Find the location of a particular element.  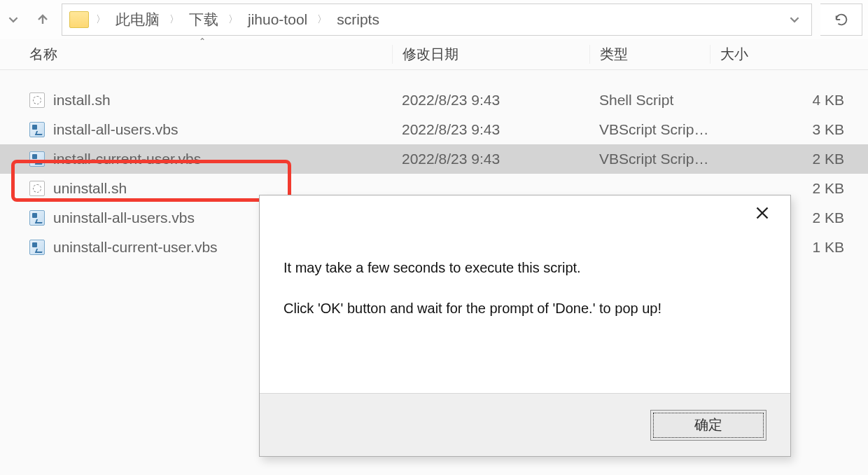

close-button is located at coordinates (762, 213).